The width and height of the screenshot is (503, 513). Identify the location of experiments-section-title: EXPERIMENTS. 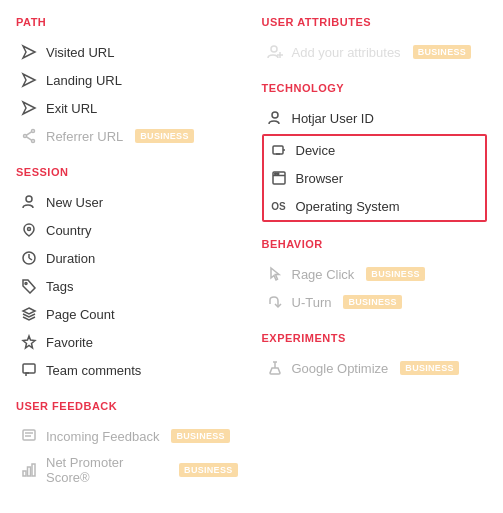
(375, 338).